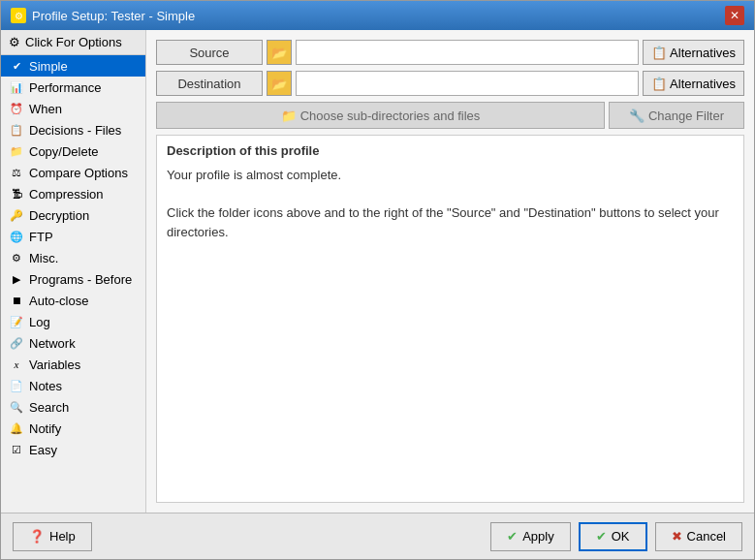 The height and width of the screenshot is (560, 755). I want to click on cancel-label: Cancel, so click(707, 537).